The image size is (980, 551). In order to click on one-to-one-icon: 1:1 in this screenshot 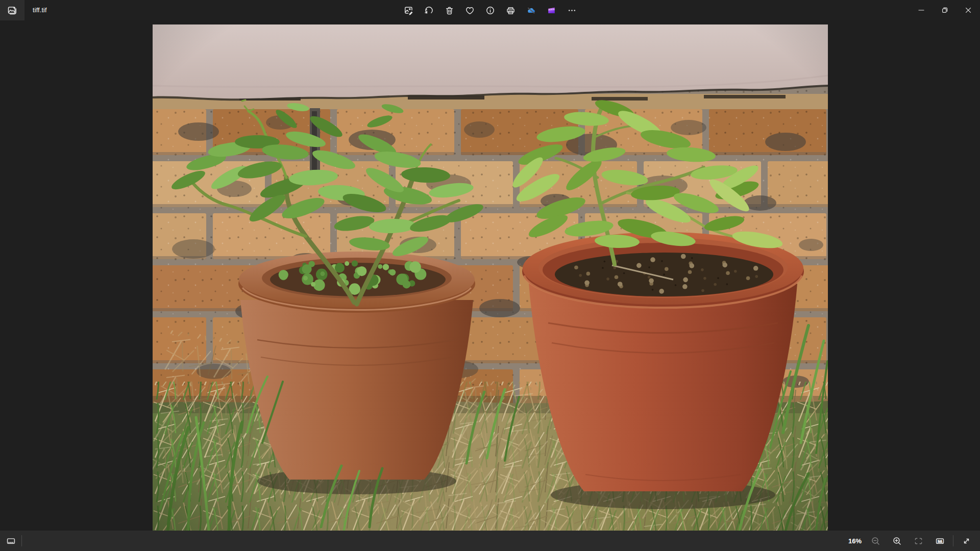, I will do `click(940, 541)`.